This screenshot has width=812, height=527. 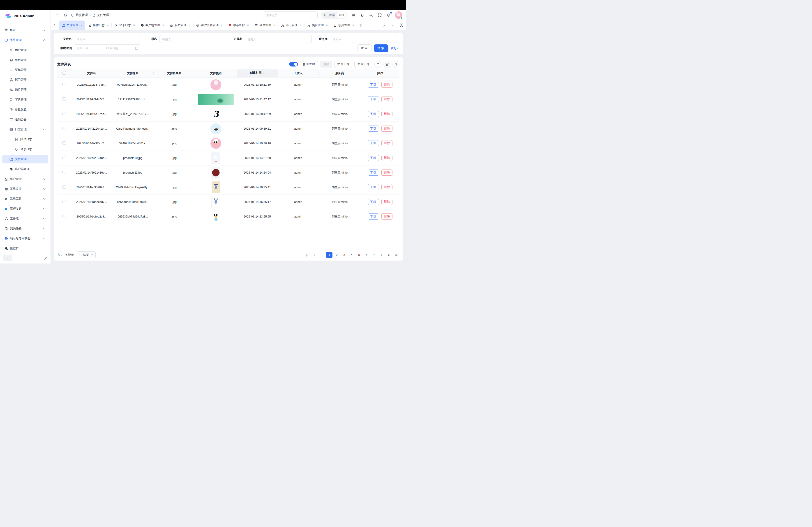 What do you see at coordinates (25, 189) in the screenshot?
I see `sidebar-item: 系统监控` at bounding box center [25, 189].